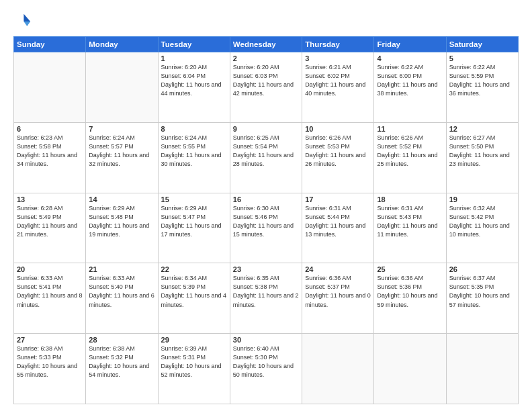 The image size is (532, 411). Describe the element at coordinates (338, 81) in the screenshot. I see `day-info: Sunrise: 6:21 AM Sunset: 6:02 PM Dayligh…` at that location.